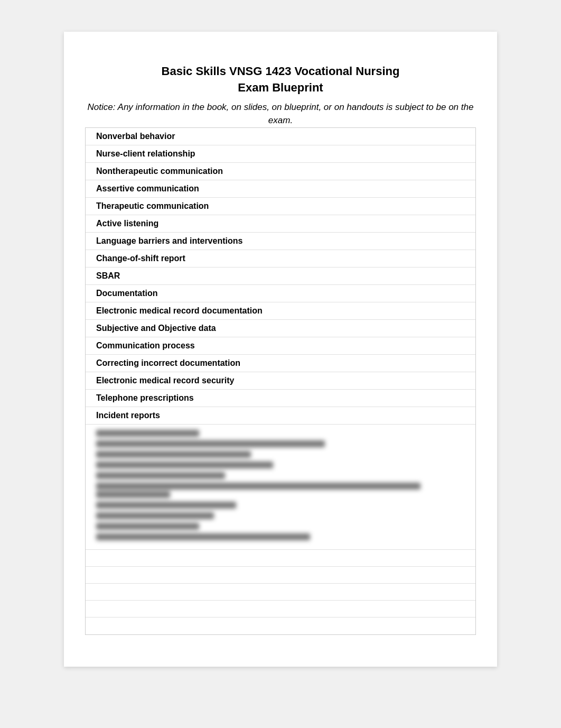 The height and width of the screenshot is (728, 561). What do you see at coordinates (280, 136) in the screenshot?
I see `list-item: Nonverbal behavior` at bounding box center [280, 136].